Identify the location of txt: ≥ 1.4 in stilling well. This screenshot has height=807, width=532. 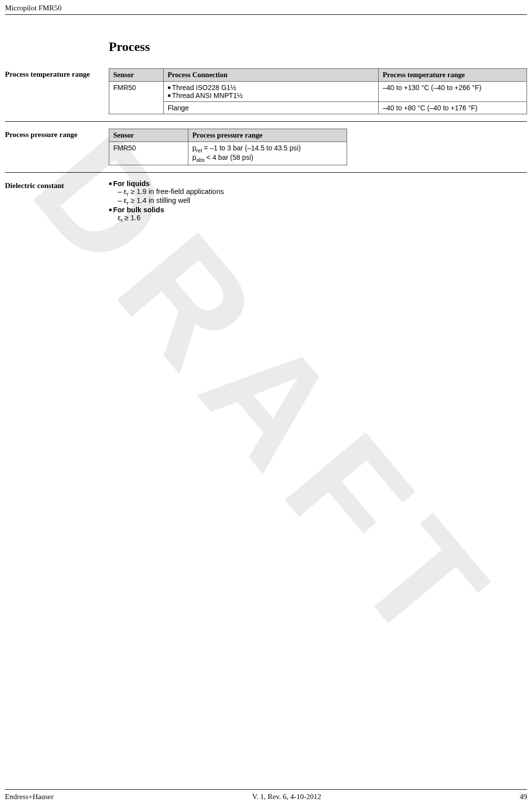
(159, 200).